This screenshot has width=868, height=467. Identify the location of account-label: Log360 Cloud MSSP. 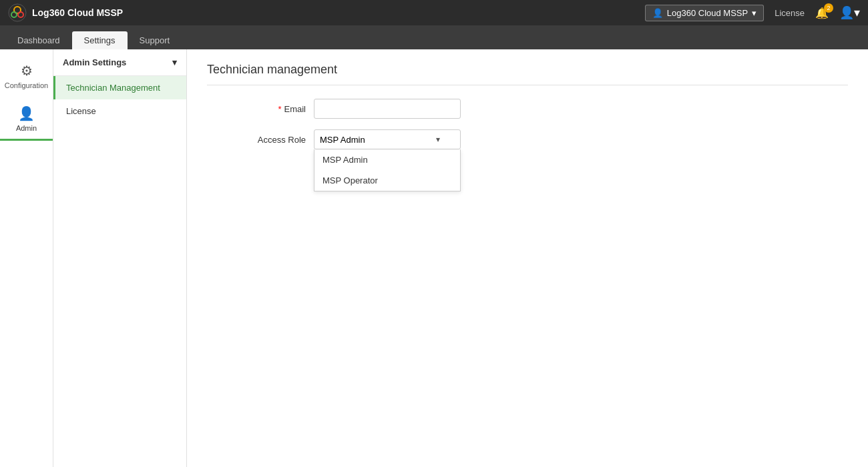
(708, 13).